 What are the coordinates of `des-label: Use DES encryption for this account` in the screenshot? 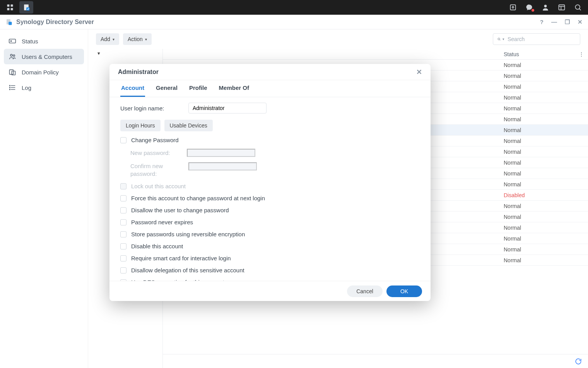 It's located at (178, 280).